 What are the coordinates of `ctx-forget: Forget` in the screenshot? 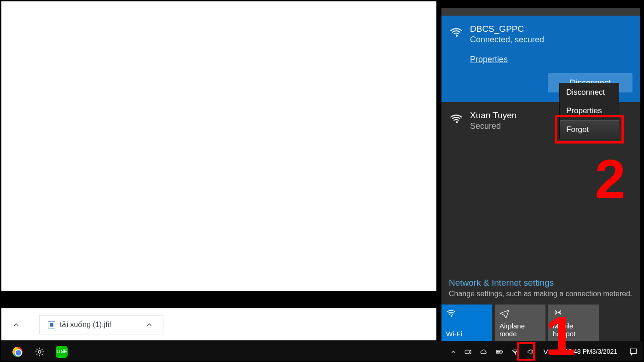 It's located at (589, 130).